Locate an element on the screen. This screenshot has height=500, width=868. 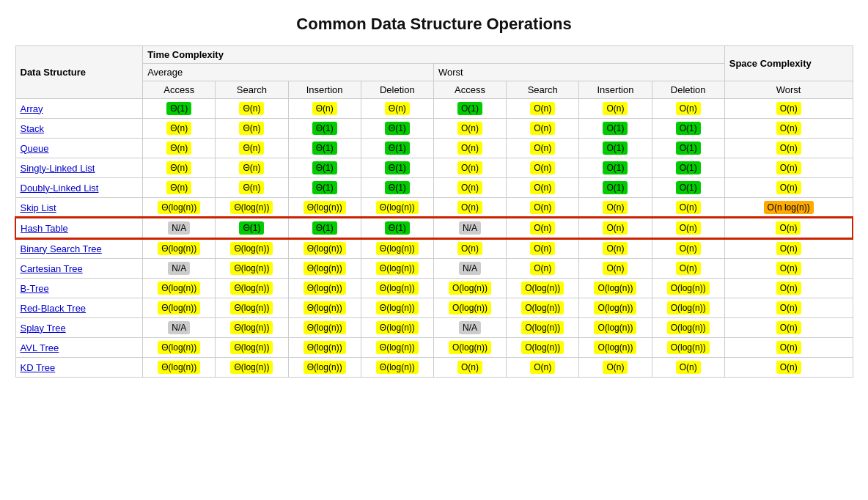
row-9-worst_deletion: O(log(n)) is located at coordinates (688, 289).